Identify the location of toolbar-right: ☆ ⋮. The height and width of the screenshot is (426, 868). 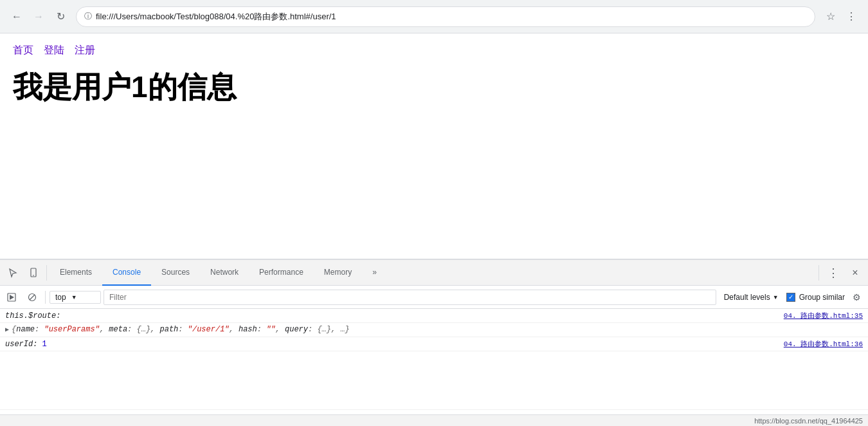
(841, 17).